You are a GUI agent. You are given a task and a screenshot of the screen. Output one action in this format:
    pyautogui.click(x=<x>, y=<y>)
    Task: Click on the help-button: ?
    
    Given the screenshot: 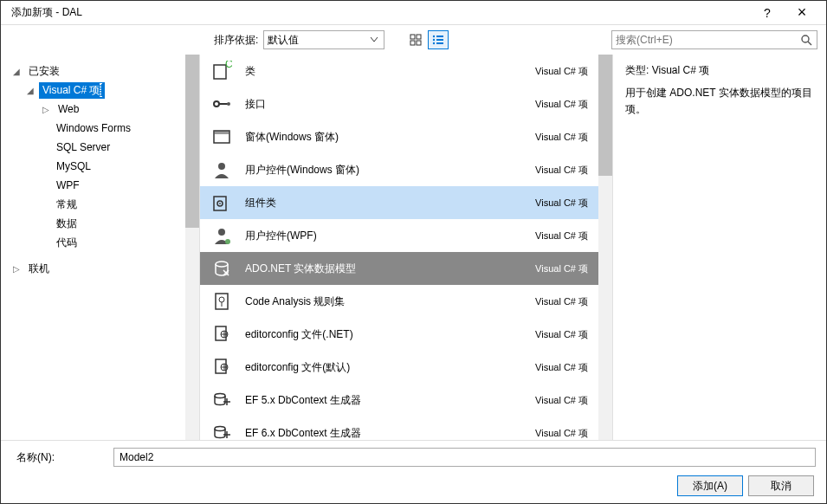 What is the action you would take?
    pyautogui.click(x=767, y=13)
    